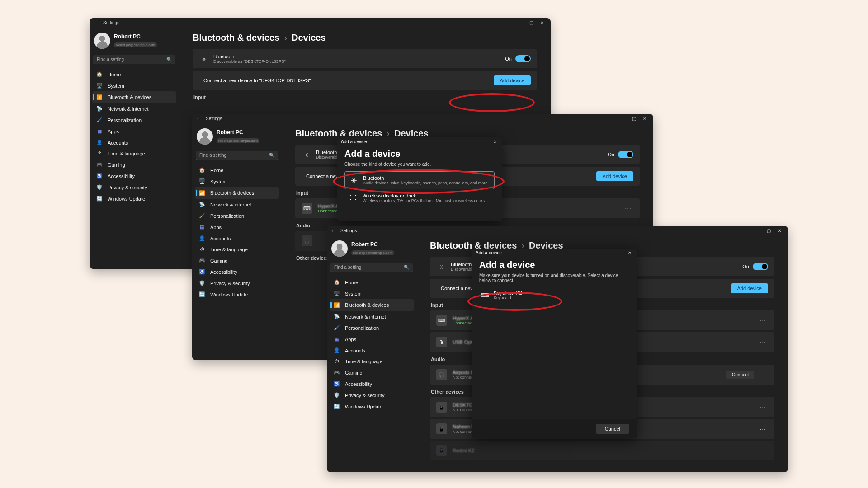  Describe the element at coordinates (420, 154) in the screenshot. I see `dialog-title: Add a device` at that location.